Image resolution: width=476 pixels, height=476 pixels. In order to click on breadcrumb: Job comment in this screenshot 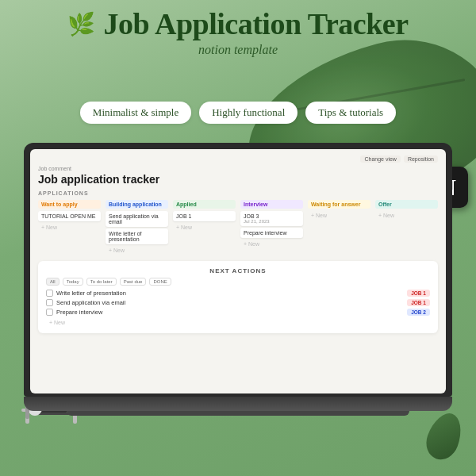, I will do `click(238, 168)`.